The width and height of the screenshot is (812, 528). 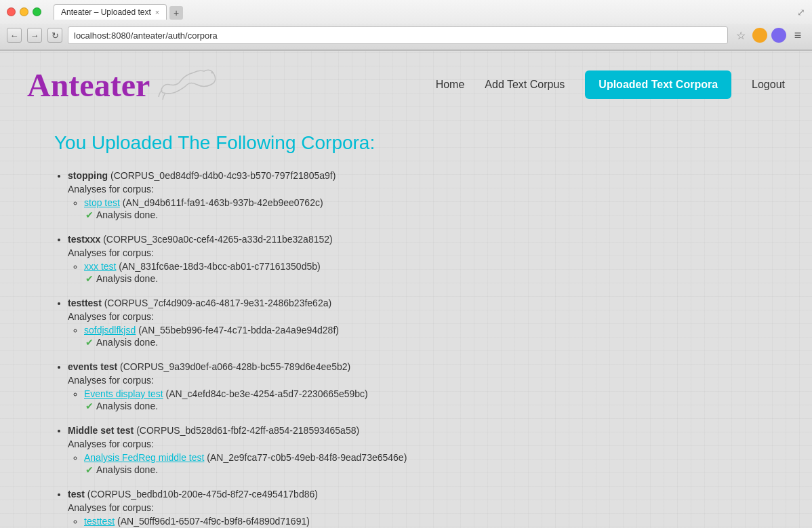 I want to click on nav-home-link: Home, so click(x=450, y=85).